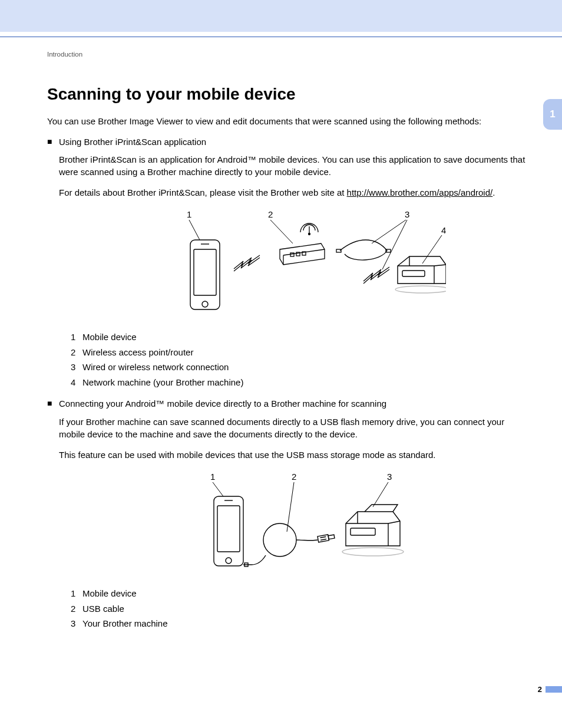 This screenshot has width=562, height=728. I want to click on bullet-item: ■ Connecting your Android™ mobile device…, so click(287, 404).